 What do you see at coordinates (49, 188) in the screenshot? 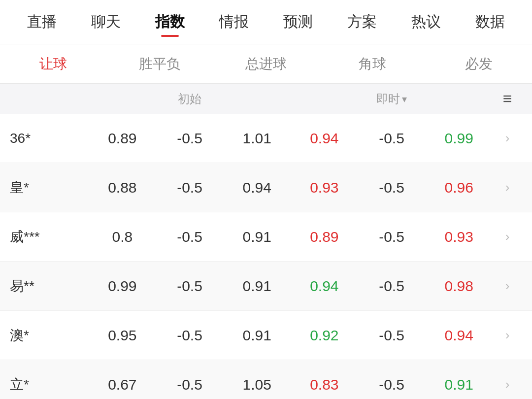
I see `cell-bookmaker-name: 皇*` at bounding box center [49, 188].